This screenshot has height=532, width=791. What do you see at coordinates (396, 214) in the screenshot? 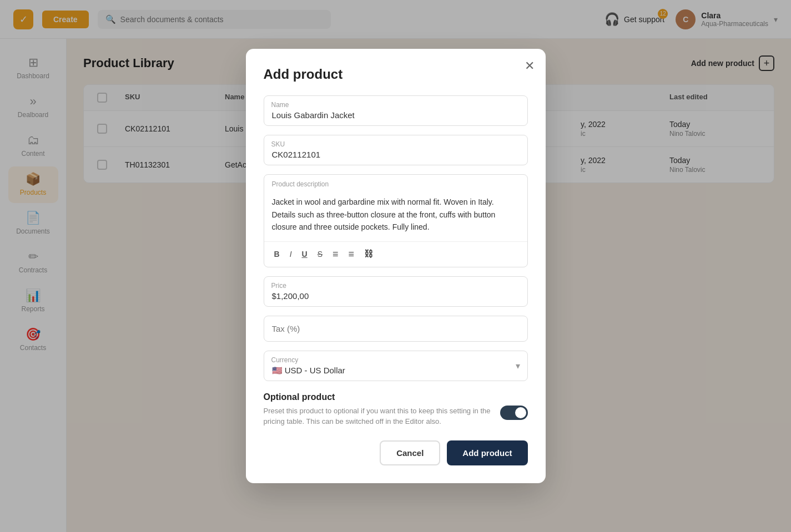
I see `description-textarea: Jacket in wool and garbardine mix with n…` at bounding box center [396, 214].